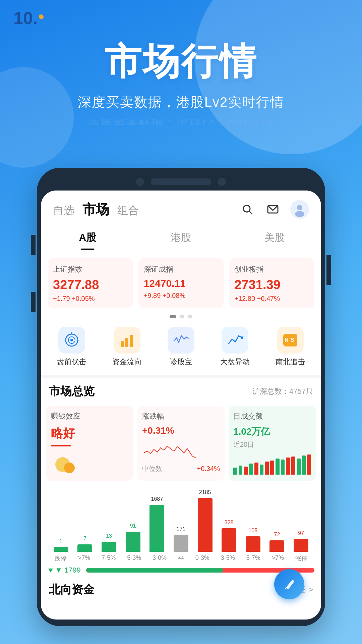 The height and width of the screenshot is (644, 362). What do you see at coordinates (28, 18) in the screenshot?
I see `app-version: 10.` at bounding box center [28, 18].